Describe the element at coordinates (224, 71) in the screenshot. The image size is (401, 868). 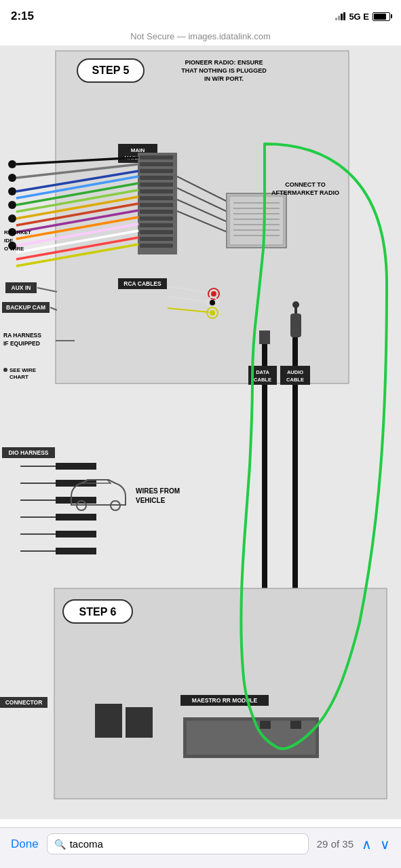
I see `svg-text: THAT NOTHING IS PLUGGED` at that location.